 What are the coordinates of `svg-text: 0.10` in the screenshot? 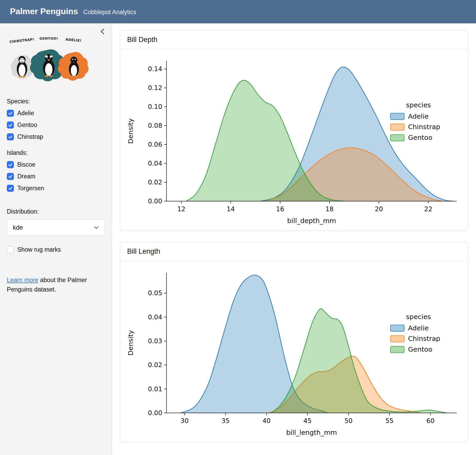 It's located at (155, 107).